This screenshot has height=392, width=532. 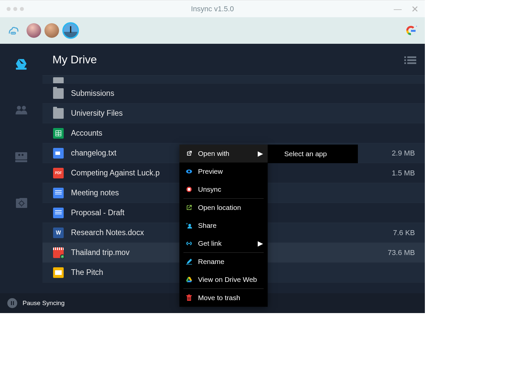 What do you see at coordinates (211, 262) in the screenshot?
I see `context-label: Rename` at bounding box center [211, 262].